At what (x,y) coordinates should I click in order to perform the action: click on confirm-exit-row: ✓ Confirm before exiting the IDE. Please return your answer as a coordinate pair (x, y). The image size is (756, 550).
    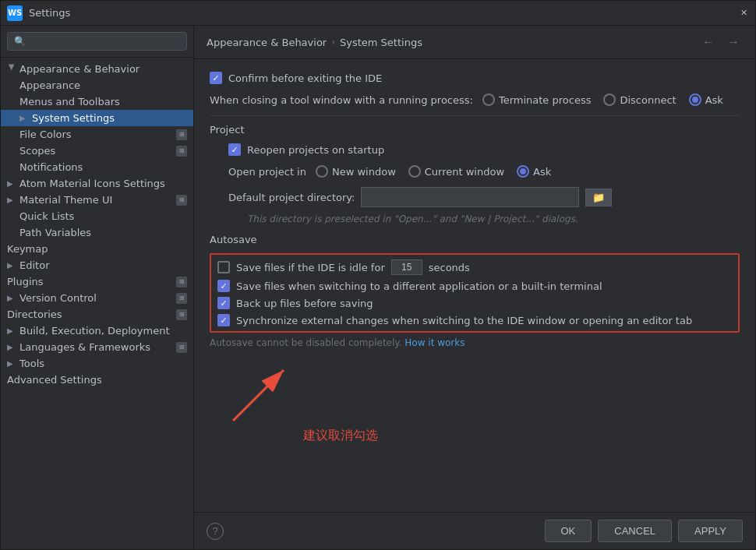
    Looking at the image, I should click on (475, 78).